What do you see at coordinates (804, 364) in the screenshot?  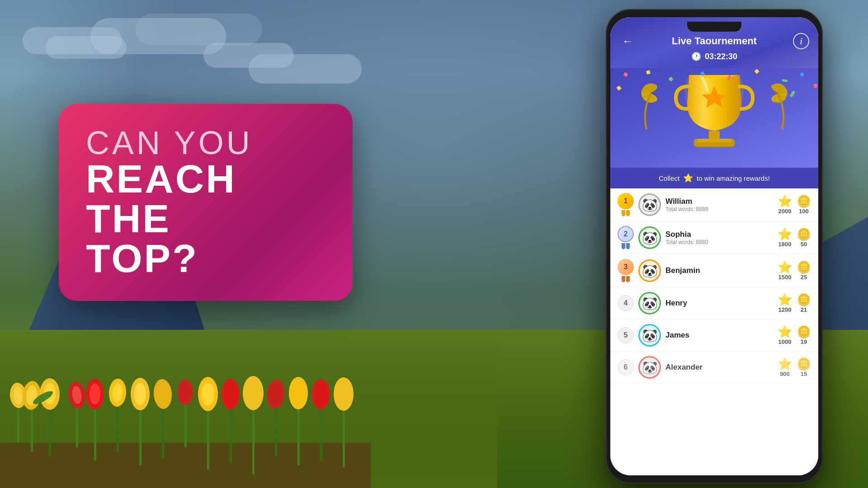 I see `coin-icon-6: 🪙` at bounding box center [804, 364].